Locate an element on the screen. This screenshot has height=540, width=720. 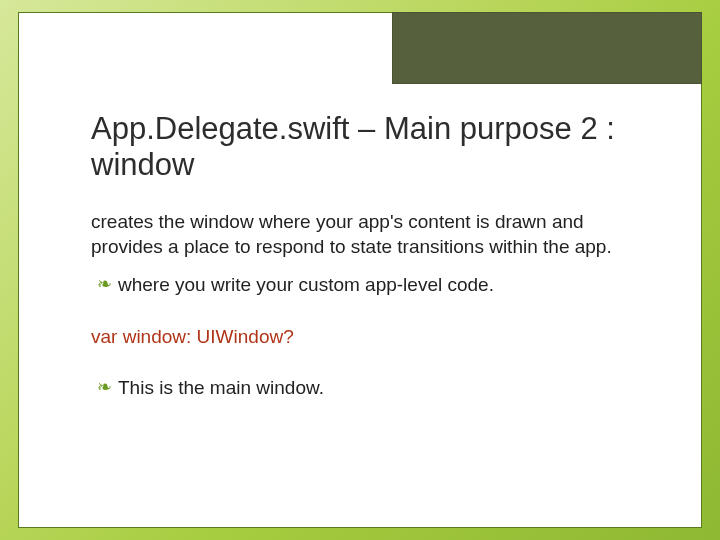
header-decoration-box is located at coordinates (547, 48).